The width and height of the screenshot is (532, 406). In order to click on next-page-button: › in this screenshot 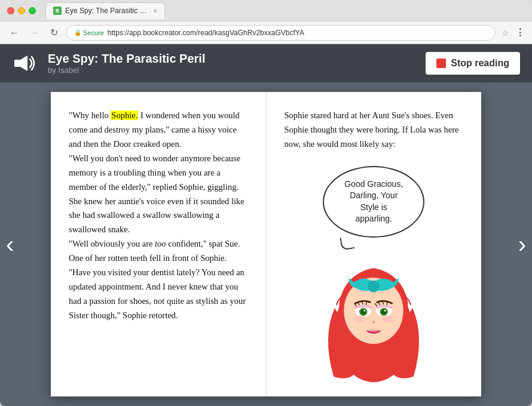, I will do `click(522, 244)`.